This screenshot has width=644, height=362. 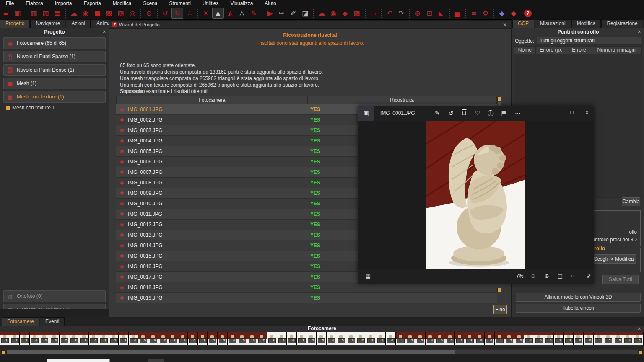 I want to click on mesh-icon: ◆, so click(x=345, y=13).